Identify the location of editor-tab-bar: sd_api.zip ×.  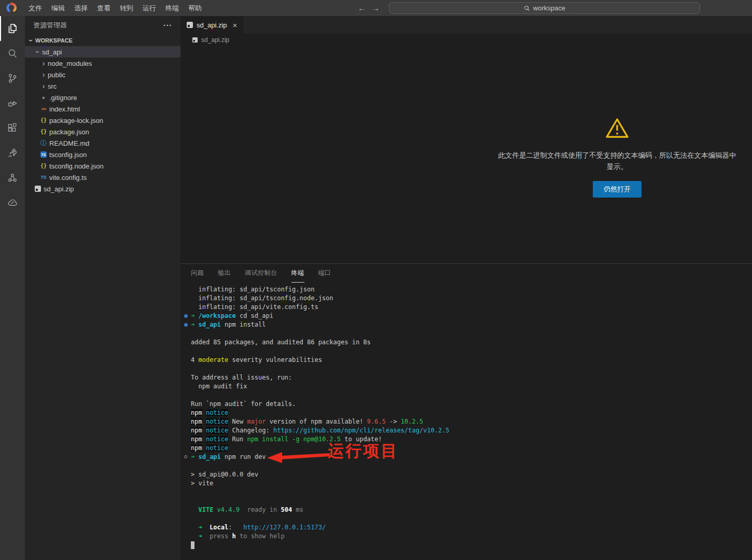
(466, 25).